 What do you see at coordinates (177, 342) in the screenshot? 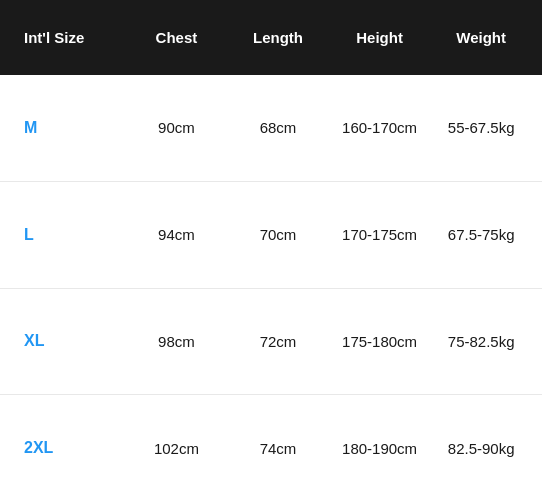
I see `cell-chest-xl: 98cm` at bounding box center [177, 342].